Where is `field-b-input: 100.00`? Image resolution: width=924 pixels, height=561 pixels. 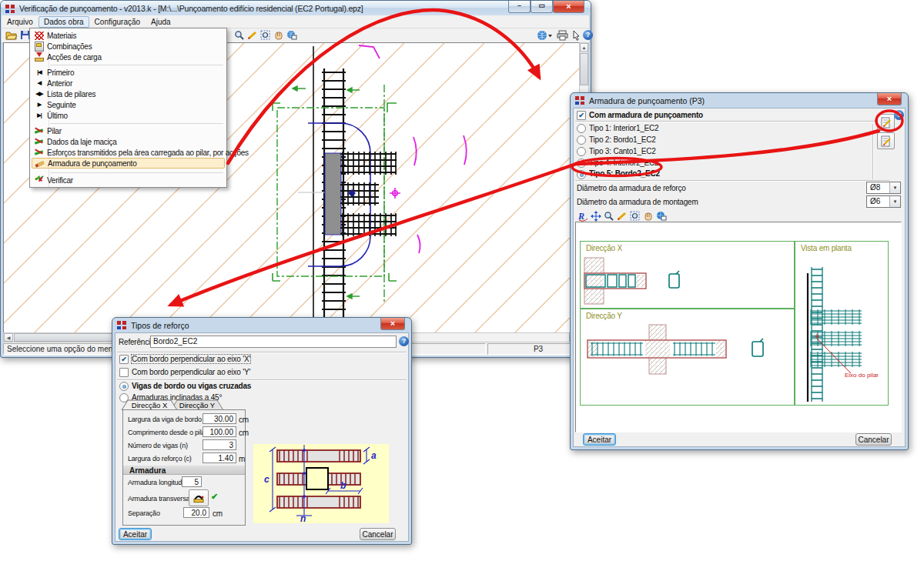
field-b-input: 100.00 is located at coordinates (219, 432).